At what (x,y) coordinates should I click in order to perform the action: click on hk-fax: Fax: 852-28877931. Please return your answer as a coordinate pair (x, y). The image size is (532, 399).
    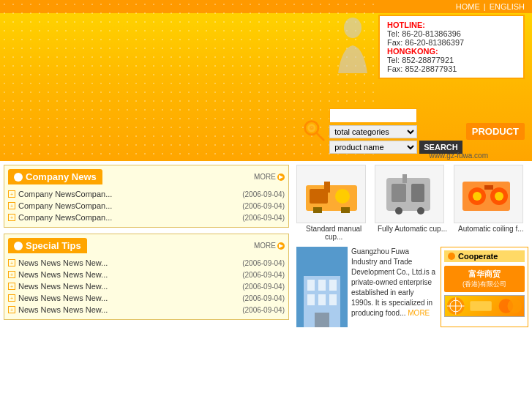
    Looking at the image, I should click on (452, 69).